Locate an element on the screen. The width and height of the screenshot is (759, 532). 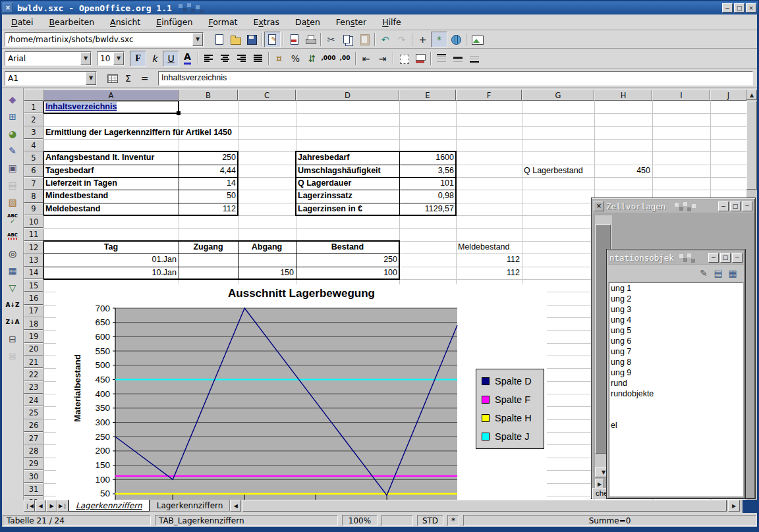
redo-icon: ↷ is located at coordinates (402, 40).